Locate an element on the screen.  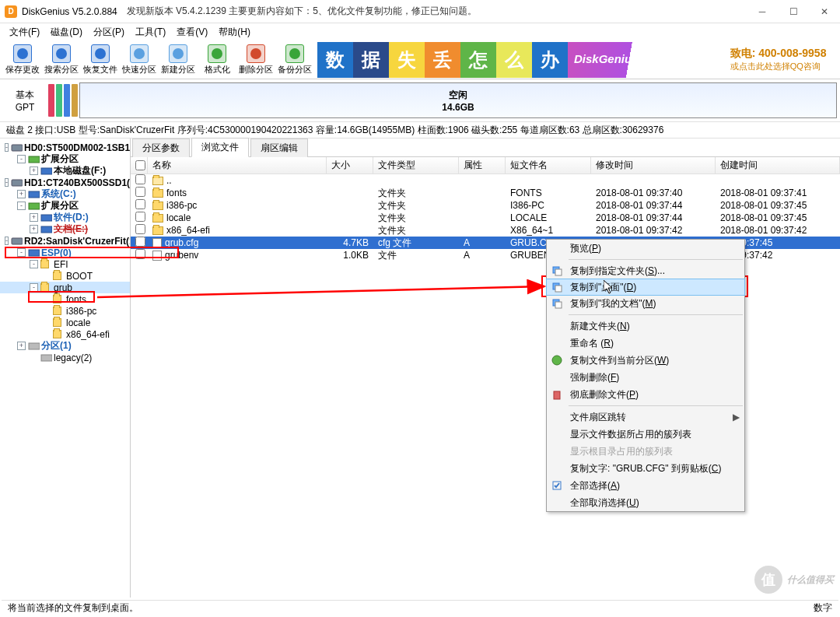
tree-node: i386-pc is located at coordinates (65, 311).